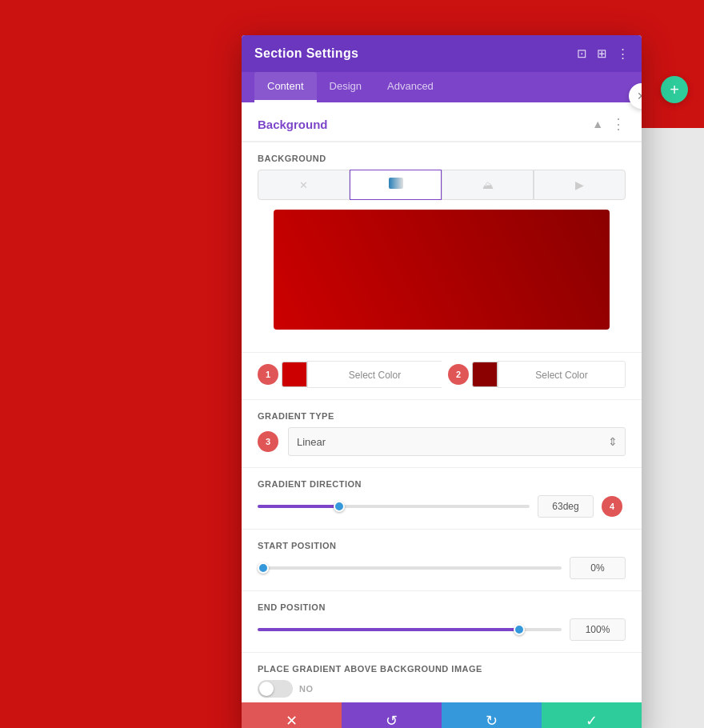 Image resolution: width=704 pixels, height=728 pixels. Describe the element at coordinates (306, 54) in the screenshot. I see `modal-title: Section Settings` at that location.